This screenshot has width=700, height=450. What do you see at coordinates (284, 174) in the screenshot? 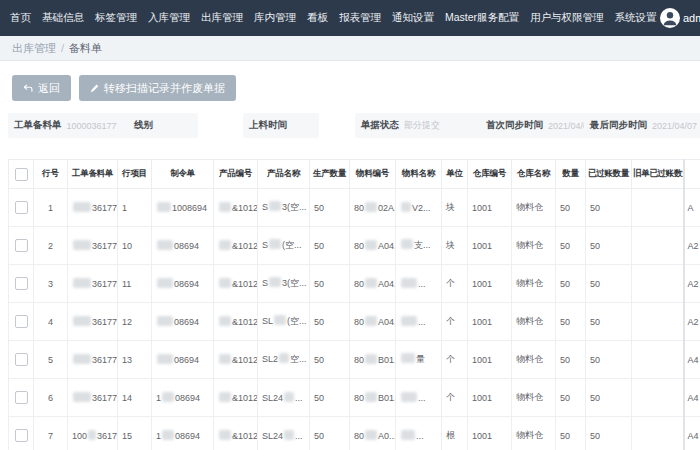
I see `column-header-6: 产品名称` at bounding box center [284, 174].